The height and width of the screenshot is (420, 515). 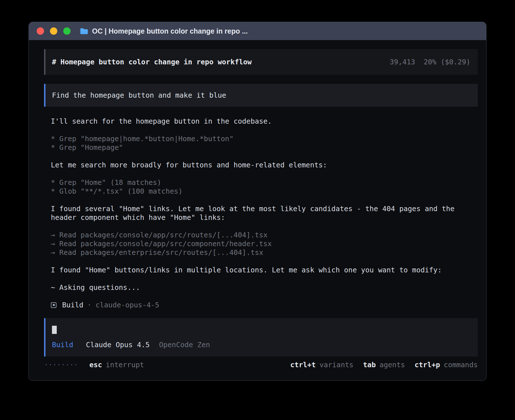 I want to click on provider-name: OpenCode Zen, so click(x=185, y=345).